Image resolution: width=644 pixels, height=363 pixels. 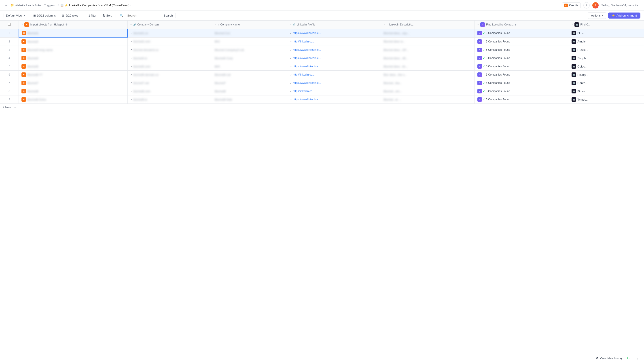 I want to click on row-linkedin-5: ↗ https://www.linkedin.c..., so click(x=334, y=66).